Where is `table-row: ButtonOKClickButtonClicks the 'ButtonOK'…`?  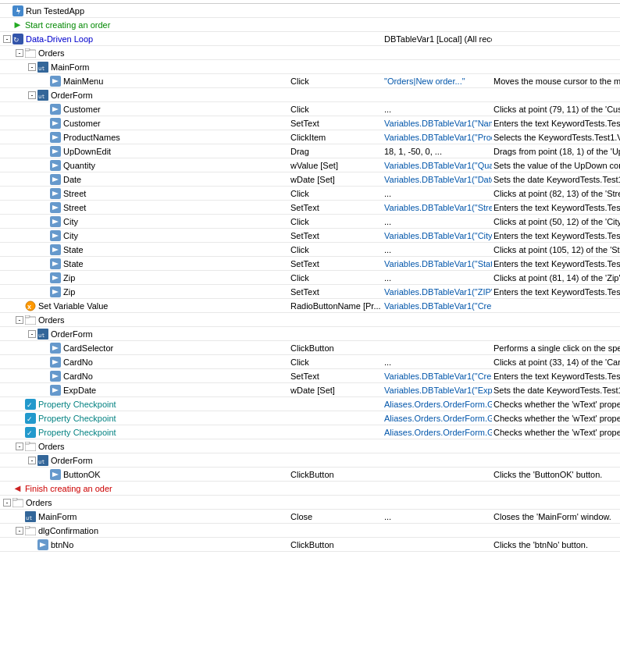 table-row: ButtonOKClickButtonClicks the 'ButtonOK'… is located at coordinates (310, 475).